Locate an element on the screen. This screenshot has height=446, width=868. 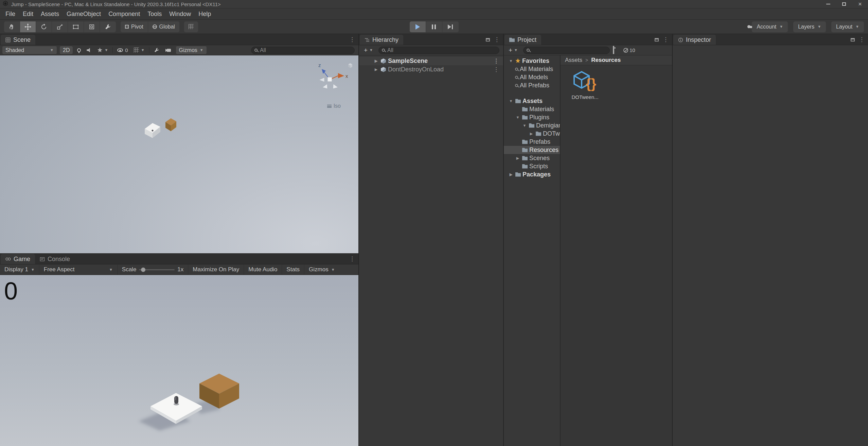
tab-inspector: Inspector is located at coordinates (694, 40).